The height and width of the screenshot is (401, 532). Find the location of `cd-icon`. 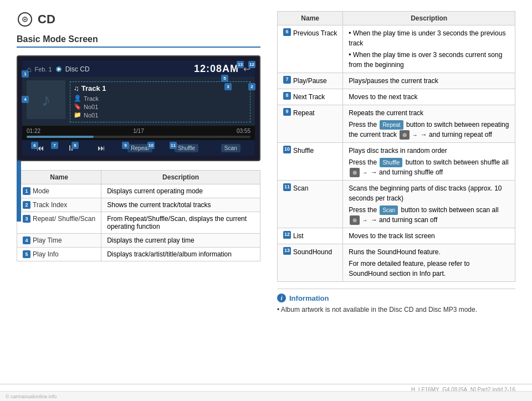

cd-icon is located at coordinates (25, 19).